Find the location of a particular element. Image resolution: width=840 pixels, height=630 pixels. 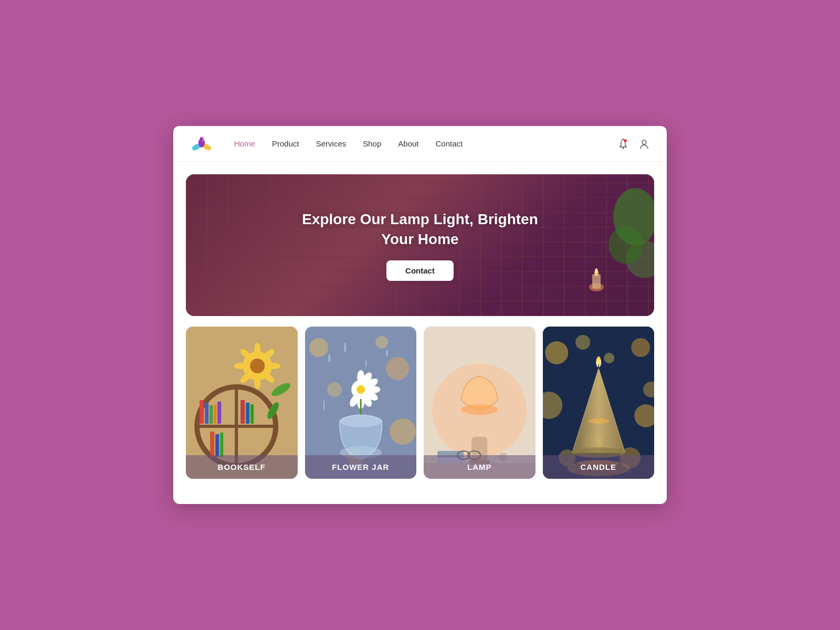

bookself-label: BOOKSELF is located at coordinates (242, 467).